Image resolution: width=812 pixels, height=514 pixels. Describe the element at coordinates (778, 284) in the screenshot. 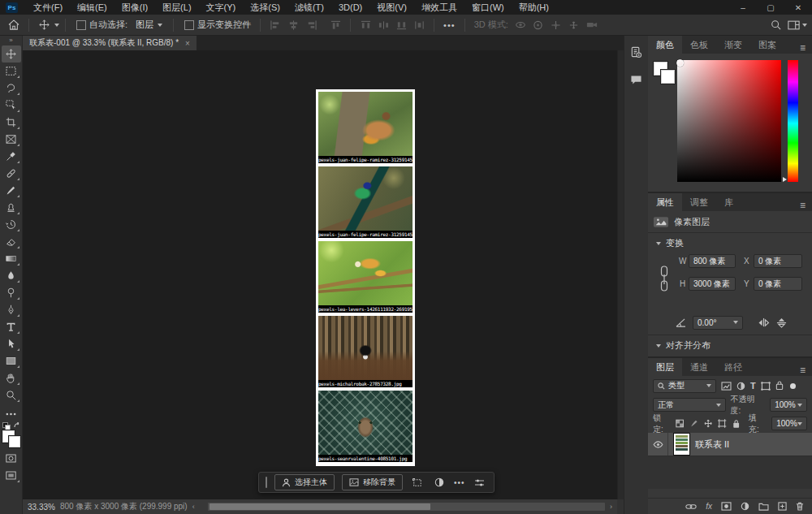

I see `y-field: 0 像素` at that location.